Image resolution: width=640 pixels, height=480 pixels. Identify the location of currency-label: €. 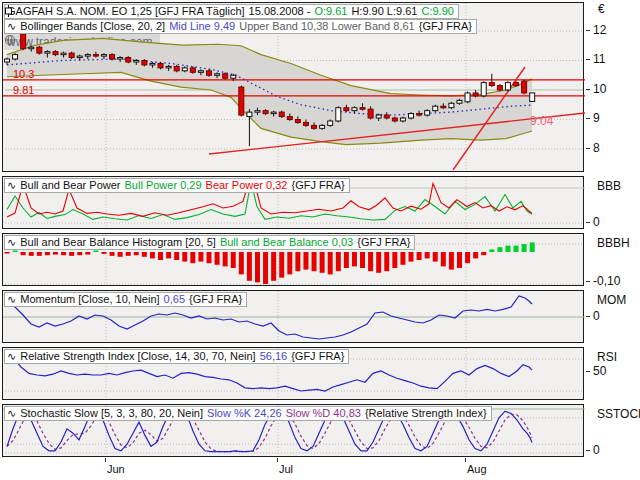
(602, 9).